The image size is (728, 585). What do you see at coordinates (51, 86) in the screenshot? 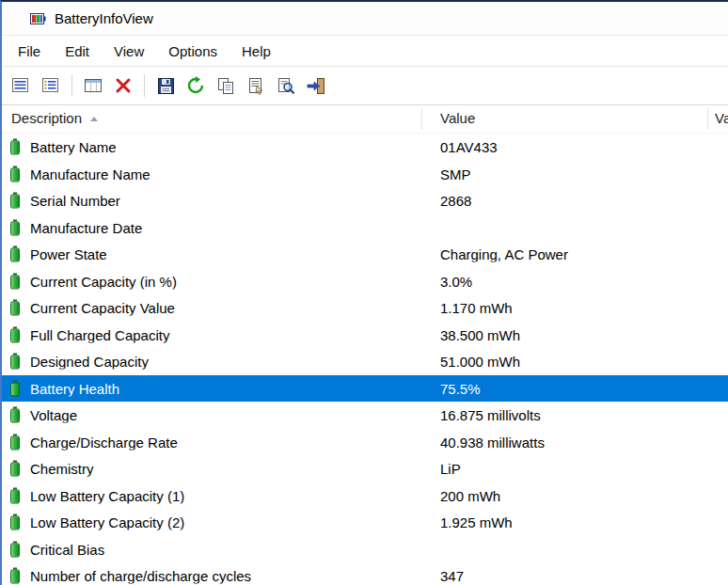
I see `html-report-button` at bounding box center [51, 86].